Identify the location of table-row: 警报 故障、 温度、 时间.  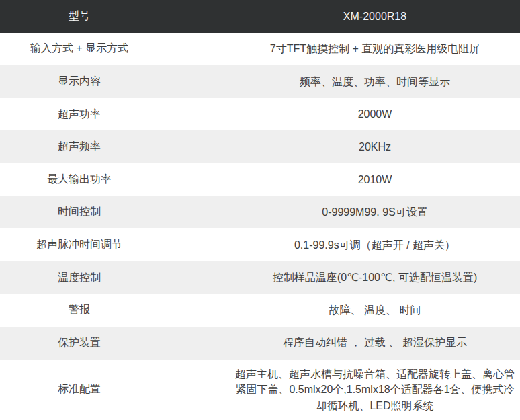
(260, 310).